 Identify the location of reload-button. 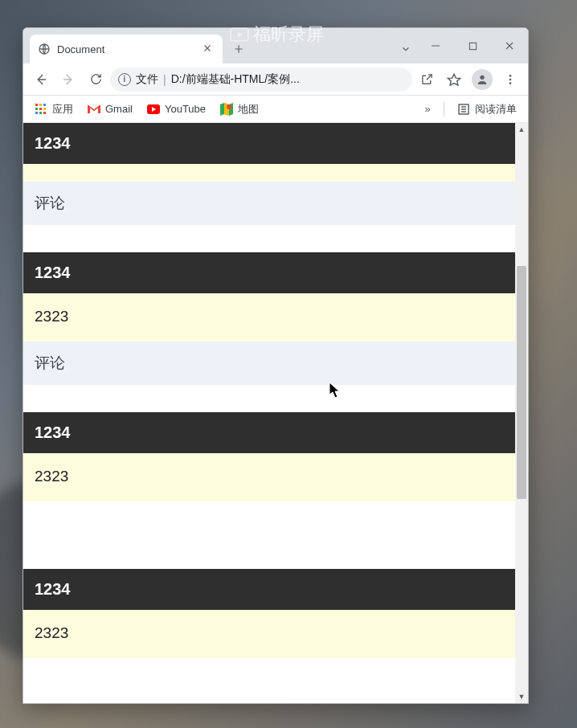
(96, 80).